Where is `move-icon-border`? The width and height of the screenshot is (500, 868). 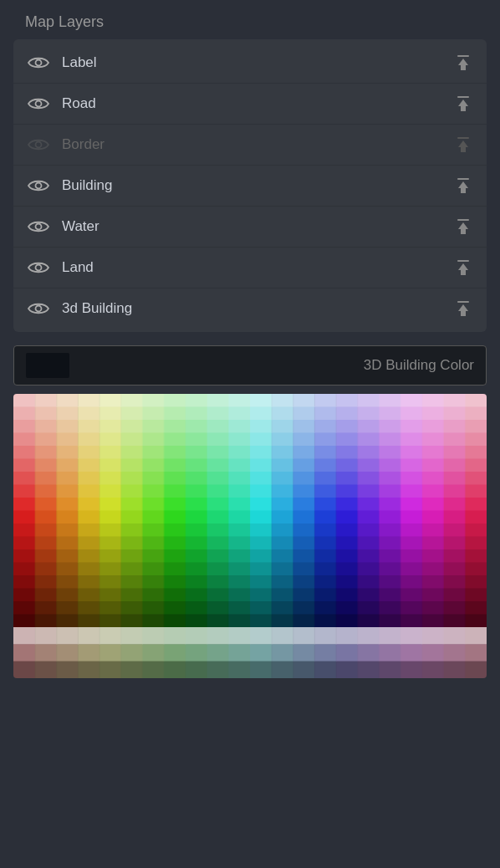
move-icon-border is located at coordinates (463, 145).